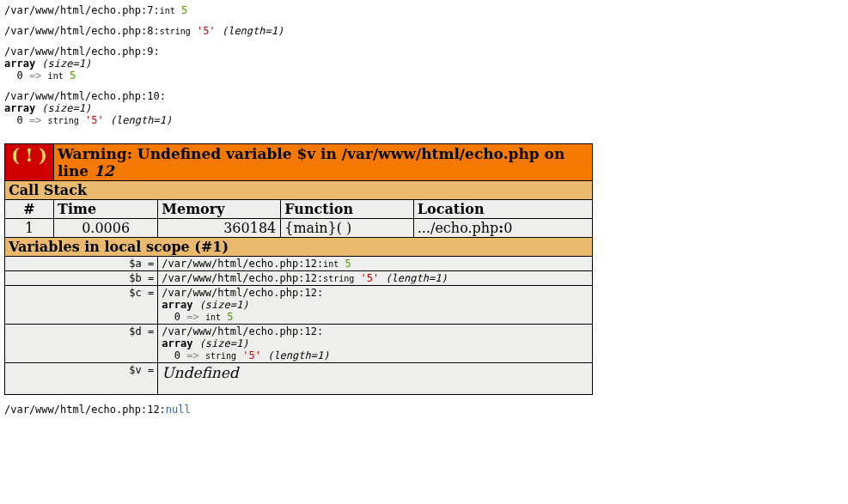 This screenshot has width=848, height=504. What do you see at coordinates (29, 209) in the screenshot?
I see `col-num: #` at bounding box center [29, 209].